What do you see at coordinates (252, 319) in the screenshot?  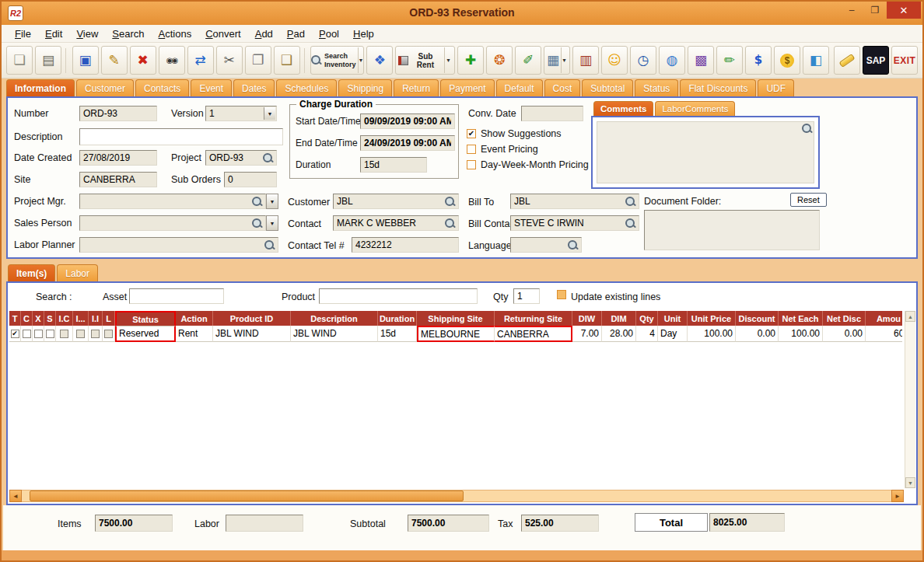 I see `col-product-id: Product ID` at bounding box center [252, 319].